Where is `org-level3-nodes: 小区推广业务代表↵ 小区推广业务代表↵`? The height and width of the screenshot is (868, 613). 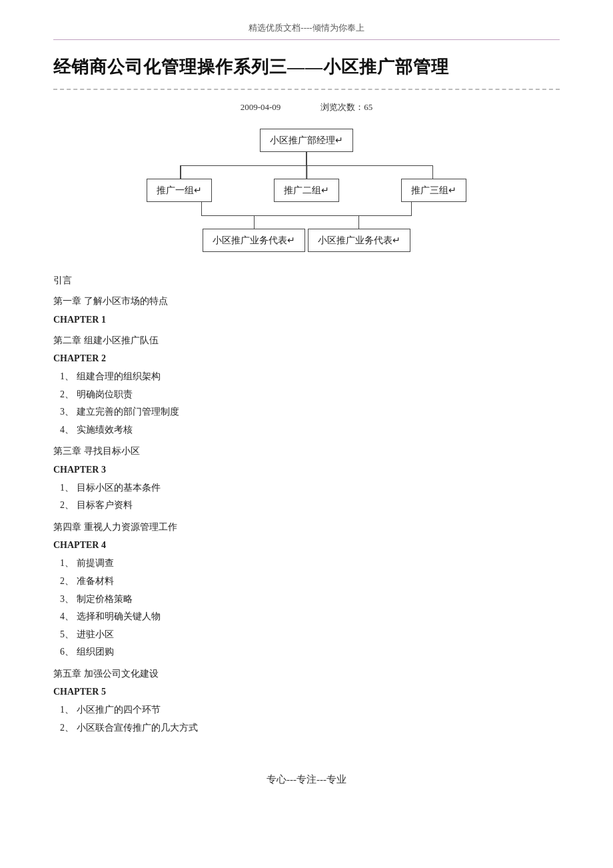
org-level3-nodes: 小区推广业务代表↵ 小区推广业务代表↵ is located at coordinates (306, 240).